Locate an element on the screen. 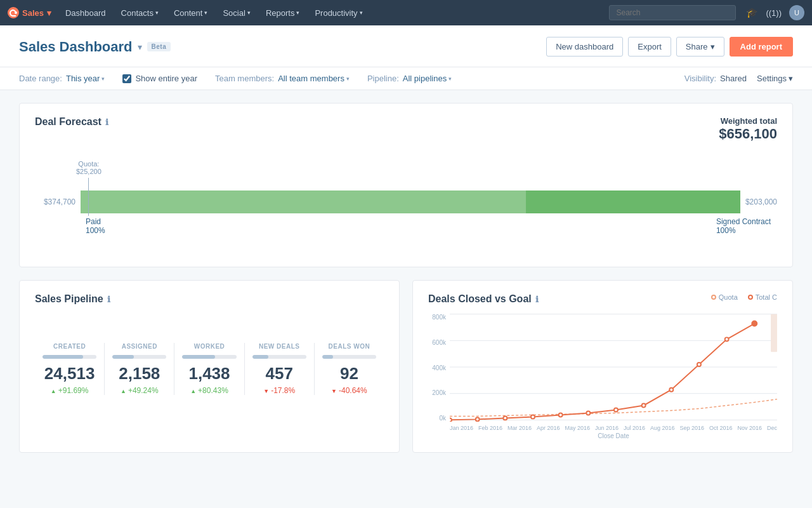  deal-forecast-title: Deal Forecast ℹ is located at coordinates (72, 122).